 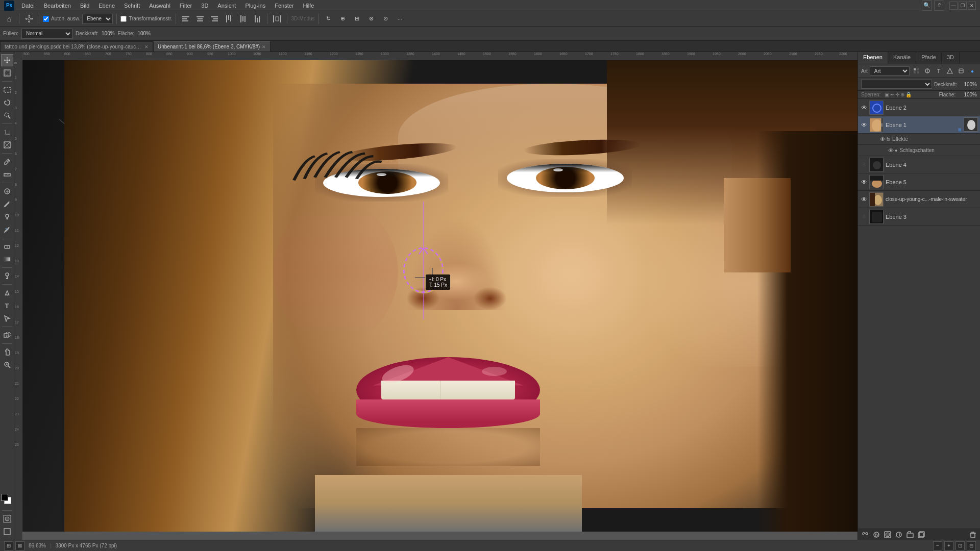 I want to click on tool-zoom, so click(x=7, y=365).